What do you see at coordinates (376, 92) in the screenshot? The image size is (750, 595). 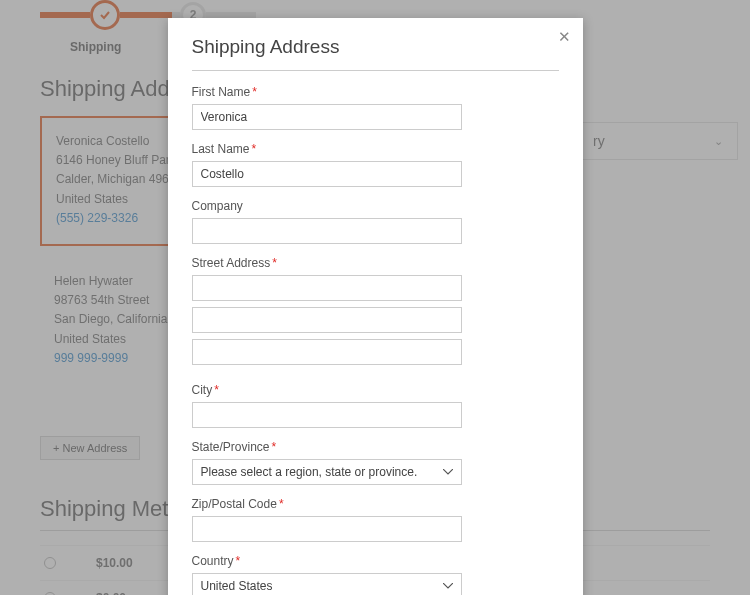 I see `first-name-label: First Name*` at bounding box center [376, 92].